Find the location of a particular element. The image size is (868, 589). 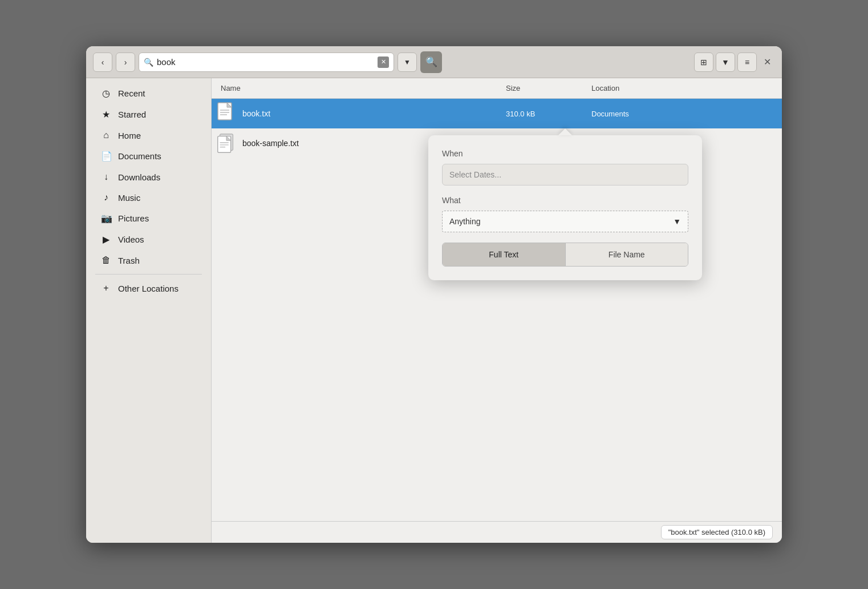

pictures-icon: 📷 is located at coordinates (106, 218).